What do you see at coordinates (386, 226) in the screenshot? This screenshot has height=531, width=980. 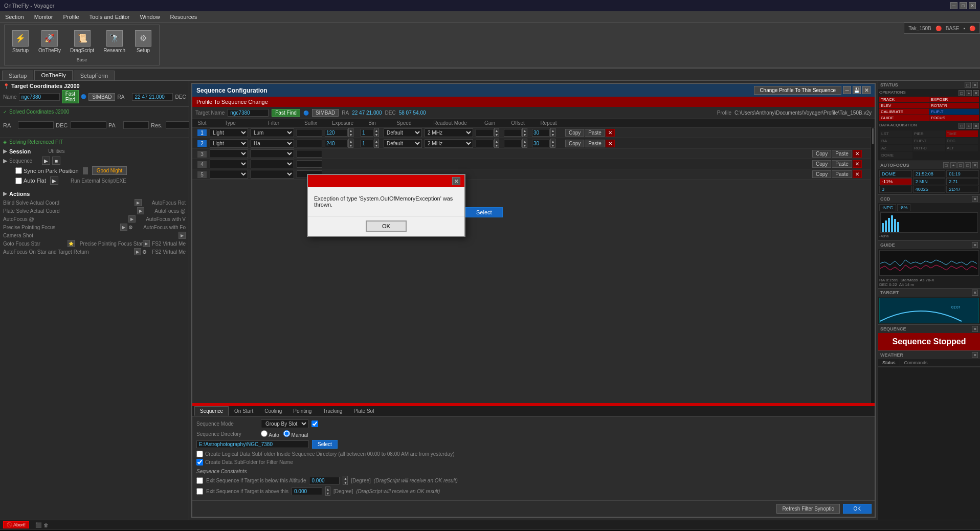 I see `error-dialog-footer: OK` at bounding box center [386, 226].